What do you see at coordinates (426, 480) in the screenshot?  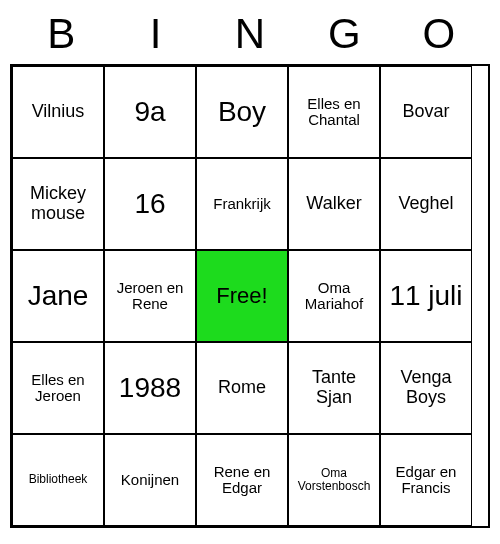 I see `bingo-cell: Edgar en Francis` at bounding box center [426, 480].